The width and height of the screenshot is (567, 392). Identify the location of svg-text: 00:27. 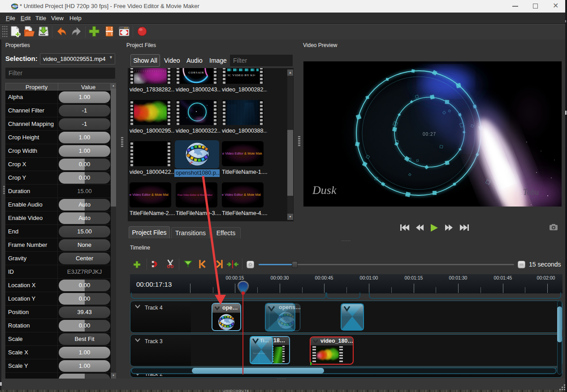
(429, 134).